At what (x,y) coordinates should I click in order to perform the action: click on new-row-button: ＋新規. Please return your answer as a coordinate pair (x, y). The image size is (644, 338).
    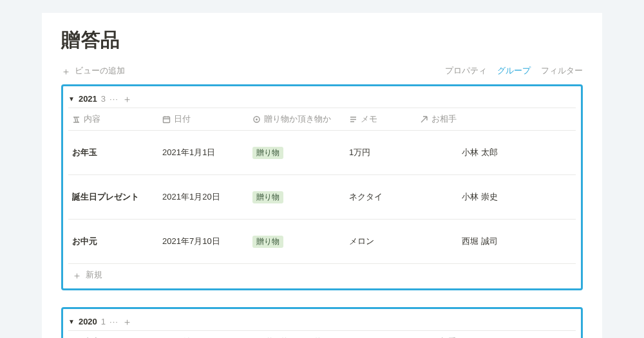
    Looking at the image, I should click on (322, 274).